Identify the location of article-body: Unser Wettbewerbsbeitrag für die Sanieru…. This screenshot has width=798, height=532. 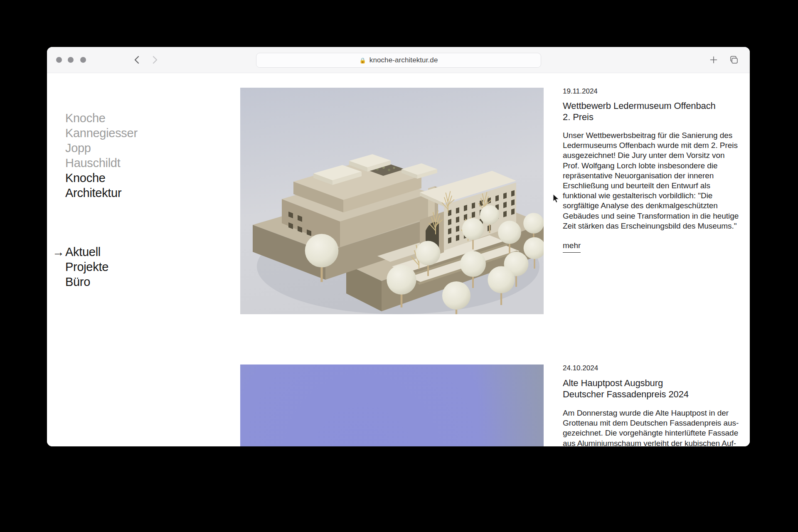
(651, 181).